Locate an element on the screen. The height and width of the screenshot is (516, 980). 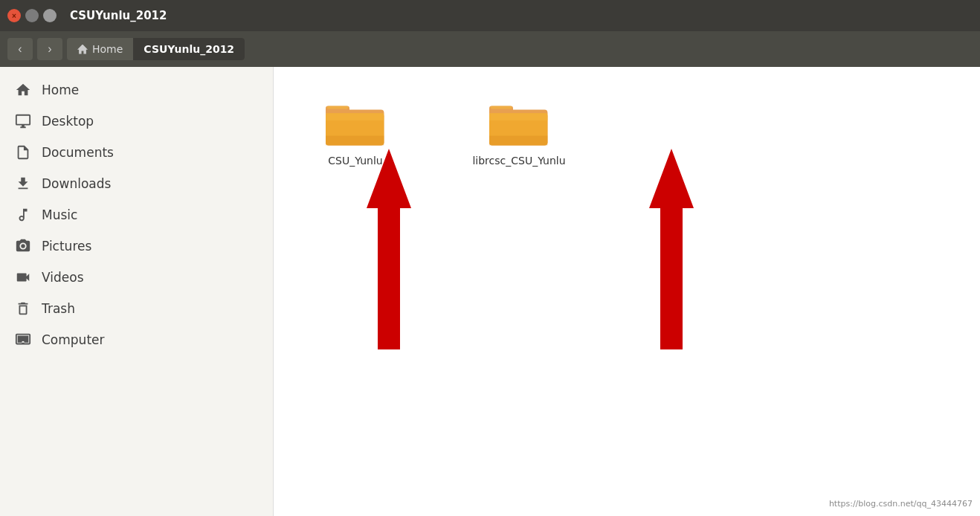
sidebar-item-computer: Computer is located at coordinates (137, 340).